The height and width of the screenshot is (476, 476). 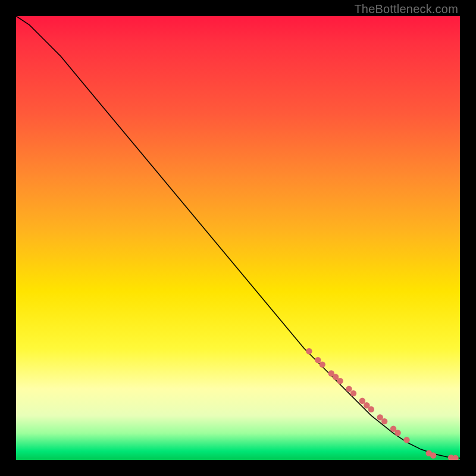 What do you see at coordinates (406, 10) in the screenshot?
I see `watermark-text: TheBottleneck.com` at bounding box center [406, 10].